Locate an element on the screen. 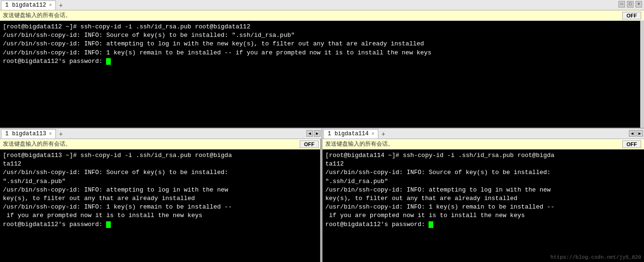 The width and height of the screenshot is (644, 262). top-tab-close-icon: × is located at coordinates (50, 6).